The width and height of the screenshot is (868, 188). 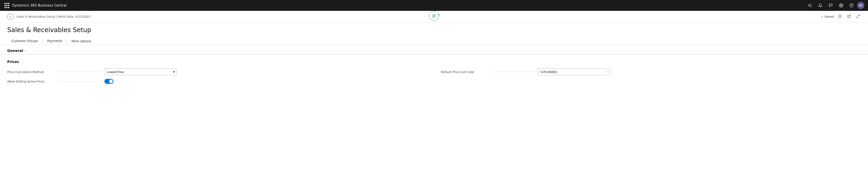 What do you see at coordinates (32, 82) in the screenshot?
I see `allow-editing-label: Allow Editing Active Price` at bounding box center [32, 82].